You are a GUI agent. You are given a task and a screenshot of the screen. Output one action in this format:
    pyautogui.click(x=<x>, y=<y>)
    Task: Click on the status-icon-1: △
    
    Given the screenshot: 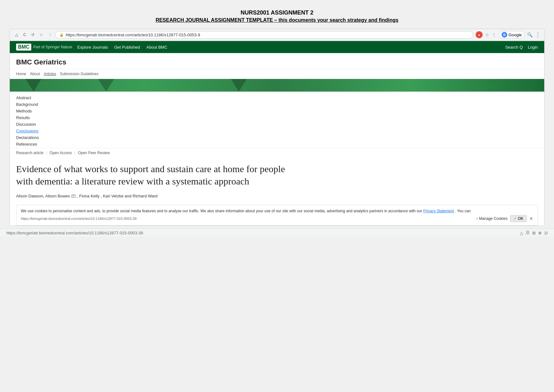 What is the action you would take?
    pyautogui.click(x=521, y=233)
    